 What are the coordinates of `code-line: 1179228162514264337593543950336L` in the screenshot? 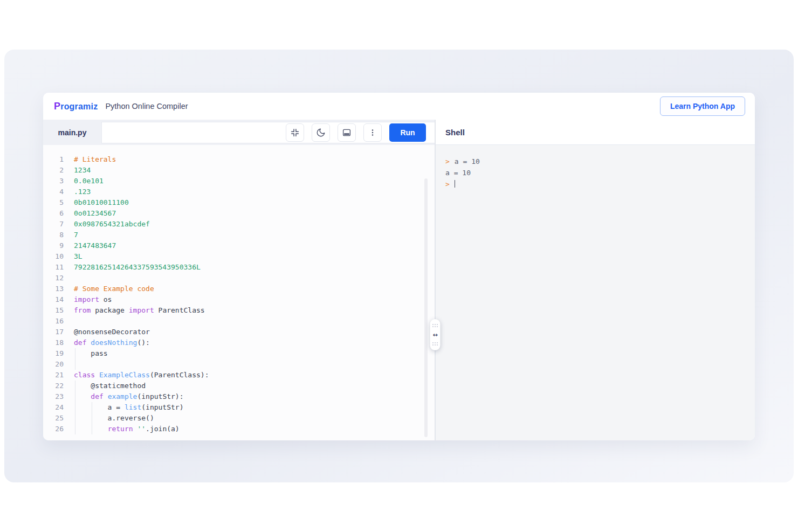 It's located at (239, 267).